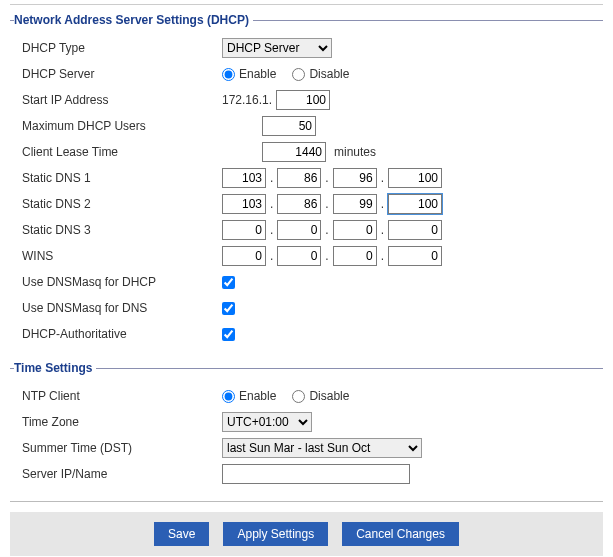  I want to click on dhcp-server-disable-option: Disable, so click(320, 74).